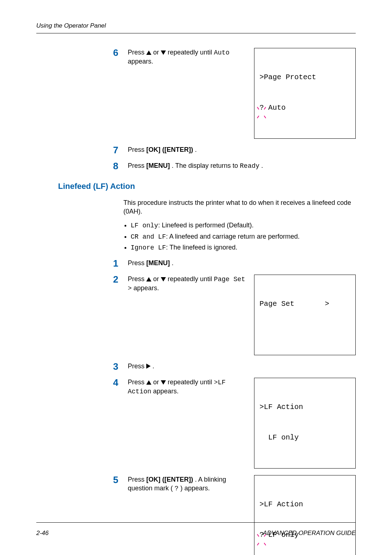 This screenshot has width=392, height=555. What do you see at coordinates (114, 263) in the screenshot?
I see `step-number: 1` at bounding box center [114, 263].